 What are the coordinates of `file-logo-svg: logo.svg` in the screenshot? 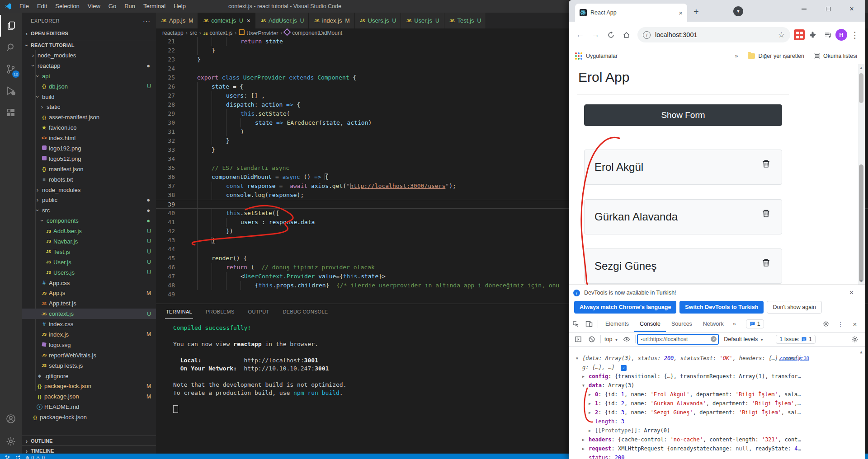 It's located at (89, 345).